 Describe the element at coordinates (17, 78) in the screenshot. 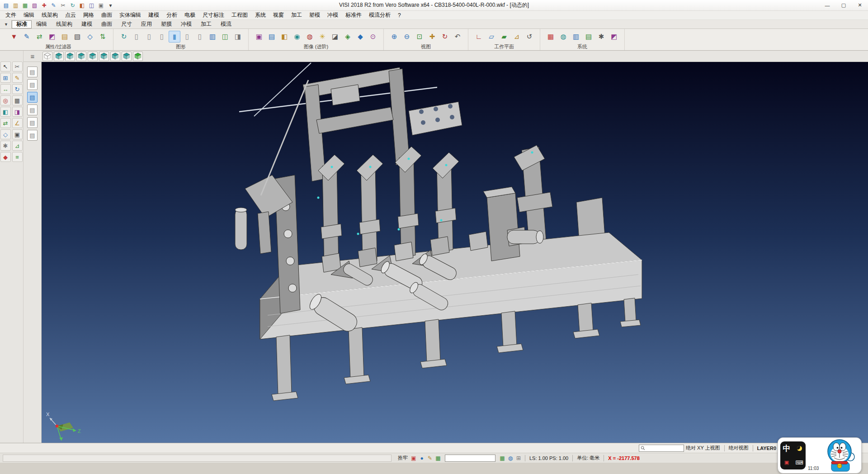

I see `sketch-icon: ✎` at that location.